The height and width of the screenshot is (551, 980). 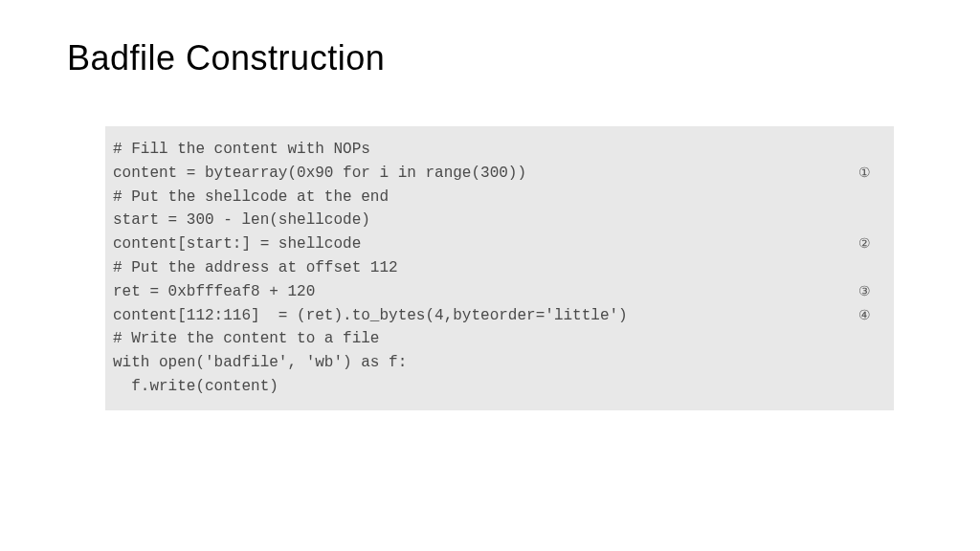 I want to click on code-line: f.write(content), so click(x=496, y=386).